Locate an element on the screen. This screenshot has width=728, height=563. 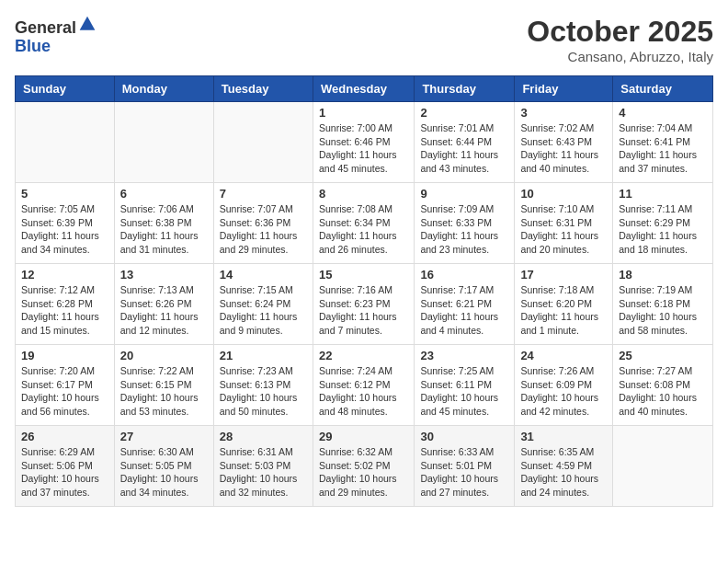
day-info: Sunrise: 7:24 AM Sunset: 6:12 PM Dayligh… is located at coordinates (364, 392).